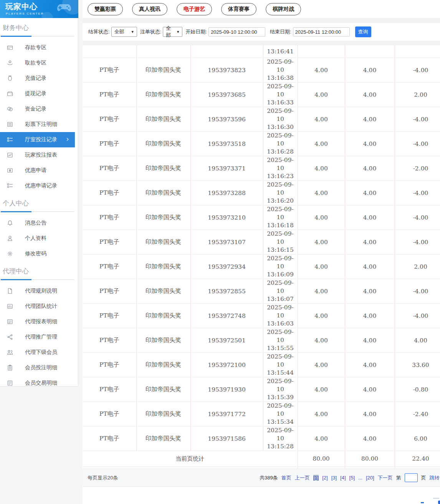 The width and height of the screenshot is (440, 504). What do you see at coordinates (105, 9) in the screenshot?
I see `tab-雙贏彩票: 雙贏彩票` at bounding box center [105, 9].